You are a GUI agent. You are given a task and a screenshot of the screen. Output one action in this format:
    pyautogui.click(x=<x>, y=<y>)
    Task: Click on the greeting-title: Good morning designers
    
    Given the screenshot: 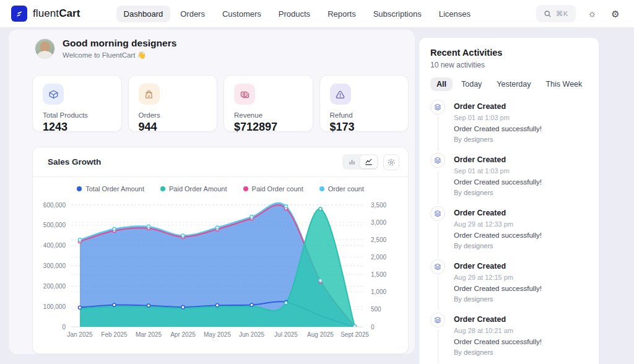 What is the action you would take?
    pyautogui.click(x=119, y=43)
    